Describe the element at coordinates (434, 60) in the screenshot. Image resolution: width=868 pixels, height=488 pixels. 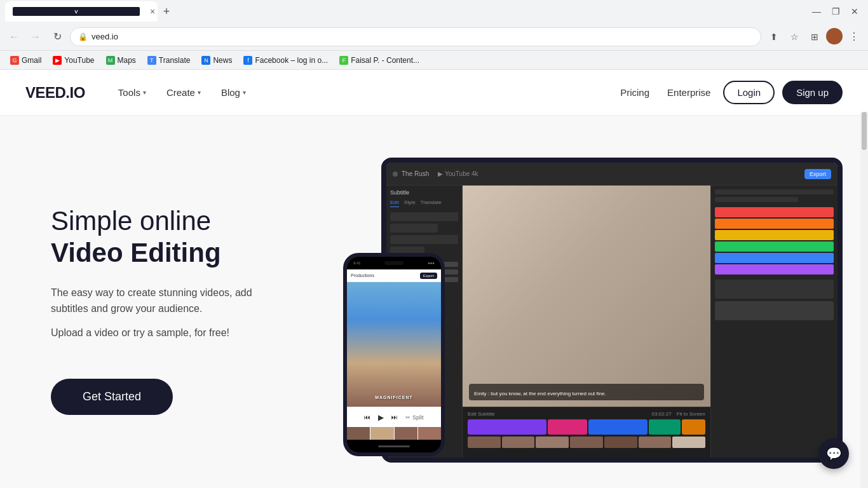
I see `bookmarks-bar: G Gmail ▶ YouTube M Maps T Translate N N…` at that location.